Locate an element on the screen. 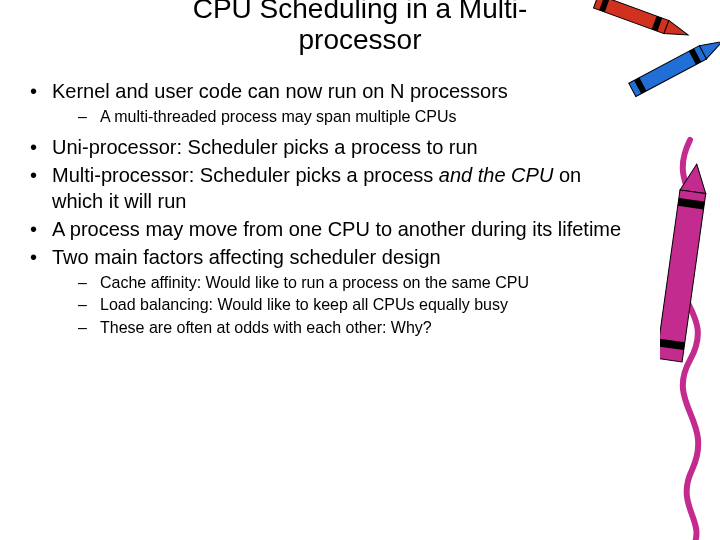 This screenshot has height=540, width=720. title-line-2: processor is located at coordinates (360, 40).